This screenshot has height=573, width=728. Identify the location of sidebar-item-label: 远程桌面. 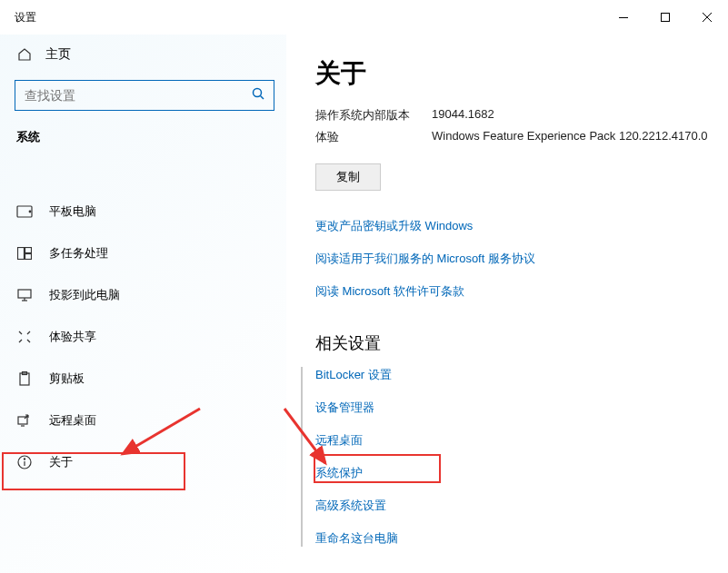
(73, 420).